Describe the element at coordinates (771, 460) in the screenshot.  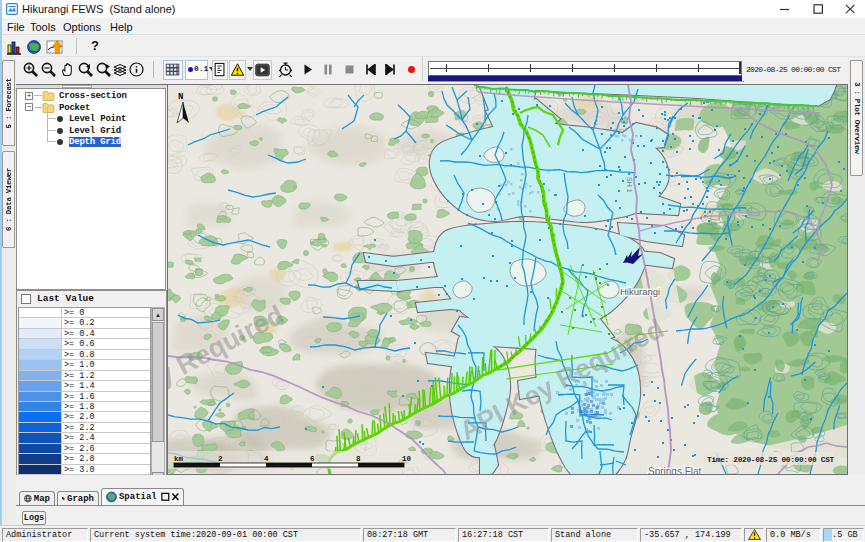
I see `svg-text: Time: 2020-08-25 00:00:00 CST` at that location.